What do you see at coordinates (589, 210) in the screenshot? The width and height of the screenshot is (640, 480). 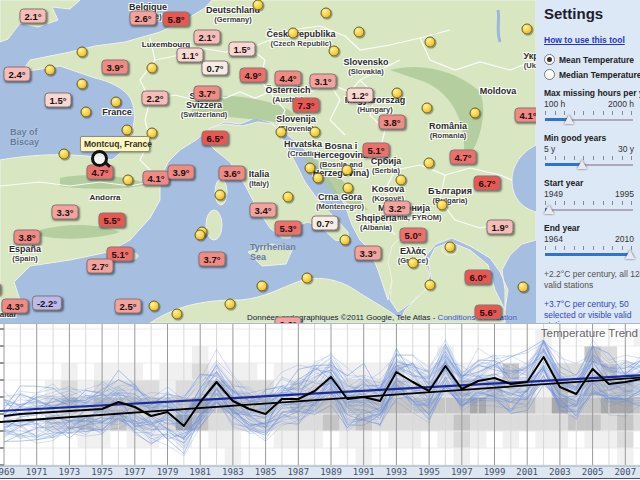 I see `slider-track` at bounding box center [589, 210].